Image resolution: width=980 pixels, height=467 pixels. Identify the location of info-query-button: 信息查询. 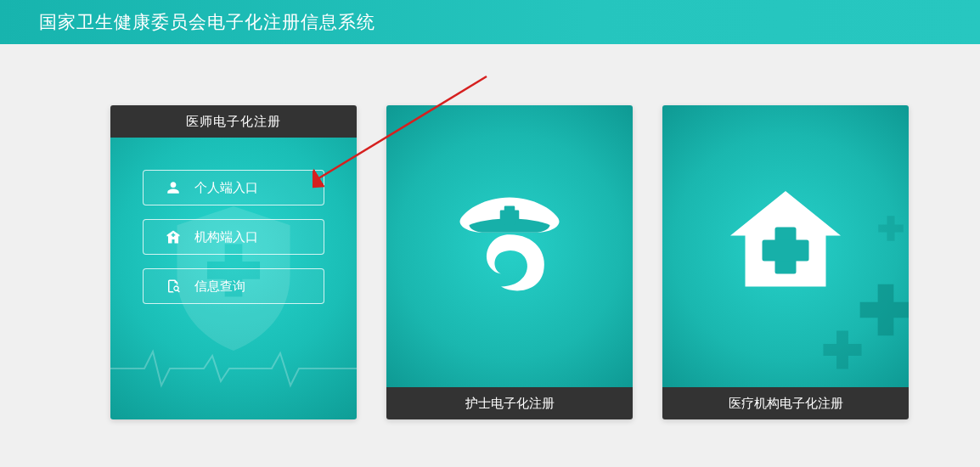
(234, 286).